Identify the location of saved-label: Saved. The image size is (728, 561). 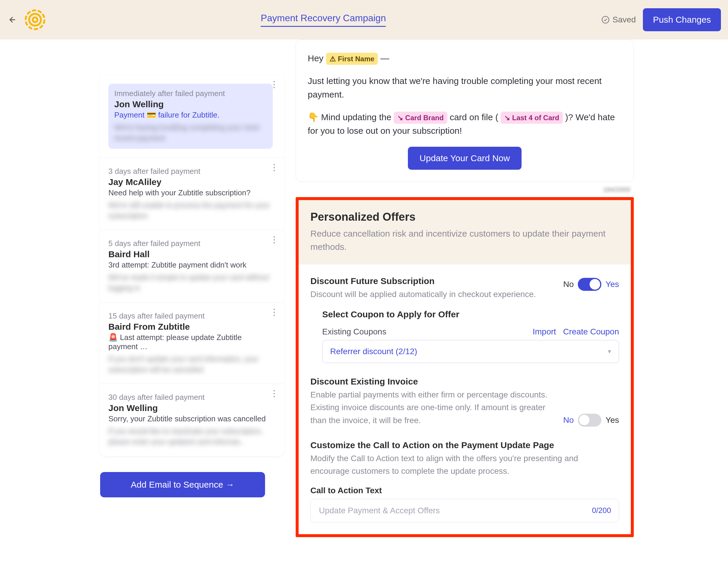
(624, 20).